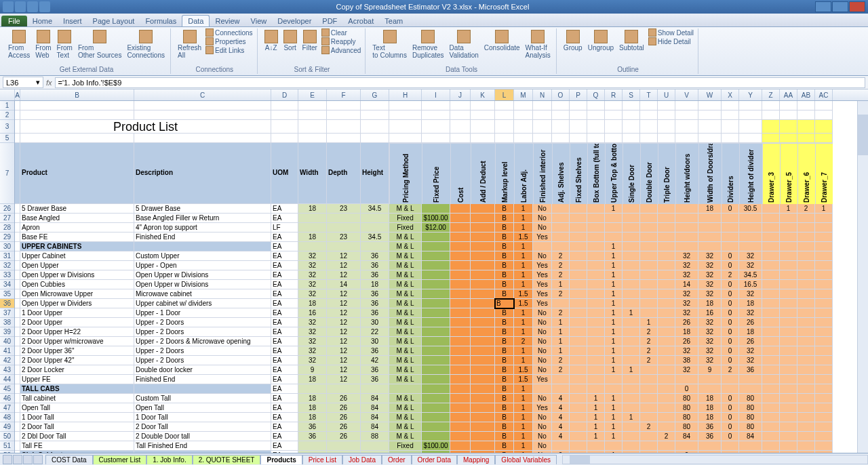  What do you see at coordinates (542, 313) in the screenshot?
I see `cell: No` at bounding box center [542, 313].